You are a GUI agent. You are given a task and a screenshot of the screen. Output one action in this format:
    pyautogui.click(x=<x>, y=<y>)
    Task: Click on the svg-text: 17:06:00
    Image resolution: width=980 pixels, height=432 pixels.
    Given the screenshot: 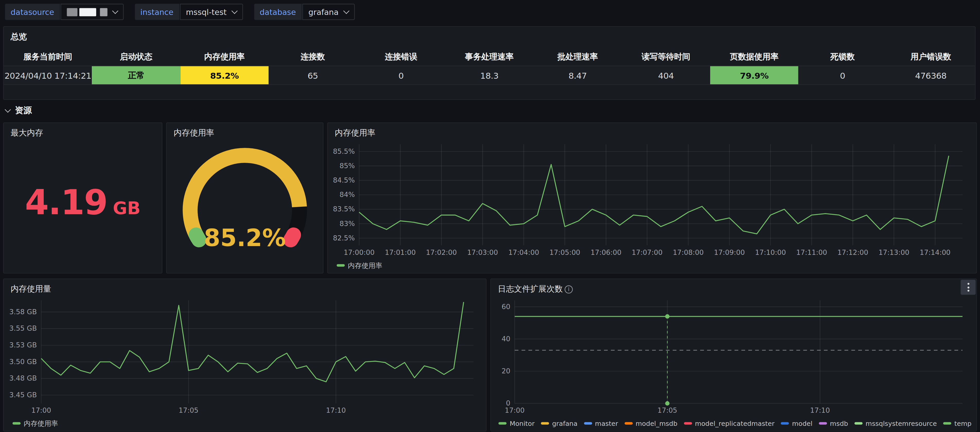 What is the action you would take?
    pyautogui.click(x=606, y=253)
    